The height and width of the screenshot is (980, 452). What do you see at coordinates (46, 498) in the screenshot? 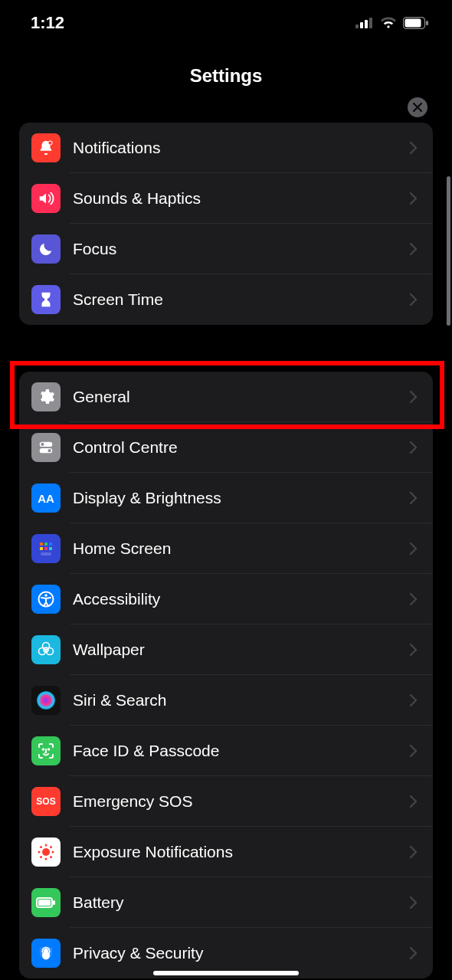
I see `display-icon: AA` at bounding box center [46, 498].